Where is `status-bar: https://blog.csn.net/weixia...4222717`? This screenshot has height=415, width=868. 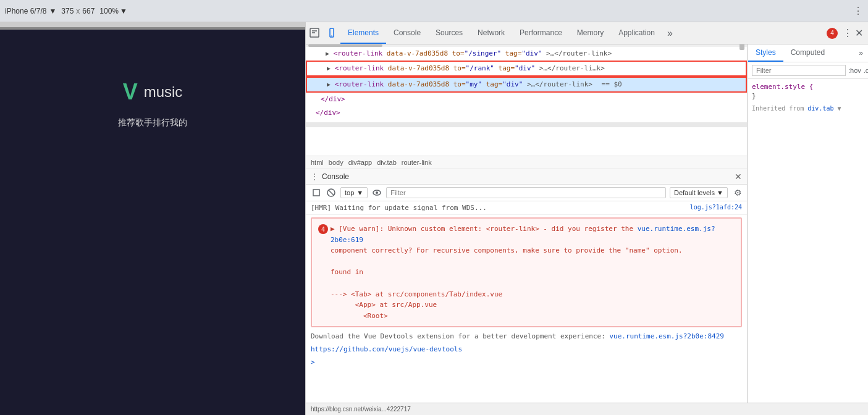 status-bar: https://blog.csn.net/weixia...4222717 is located at coordinates (587, 409).